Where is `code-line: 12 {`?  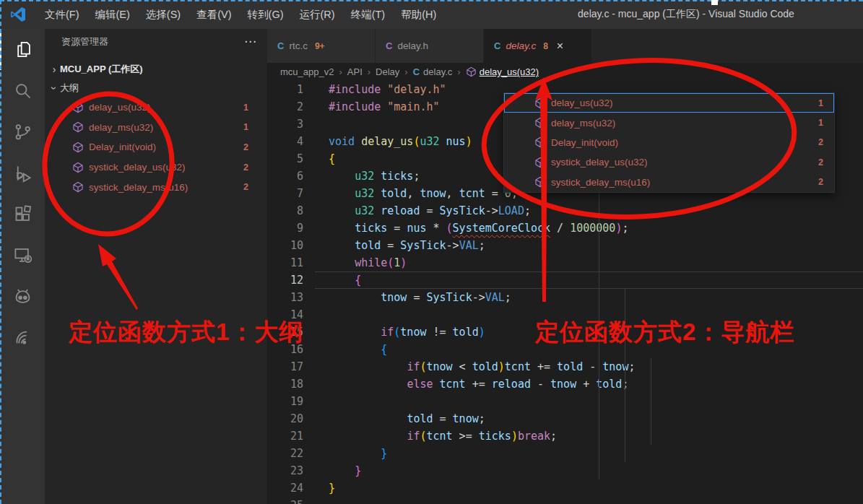
code-line: 12 { is located at coordinates (565, 280).